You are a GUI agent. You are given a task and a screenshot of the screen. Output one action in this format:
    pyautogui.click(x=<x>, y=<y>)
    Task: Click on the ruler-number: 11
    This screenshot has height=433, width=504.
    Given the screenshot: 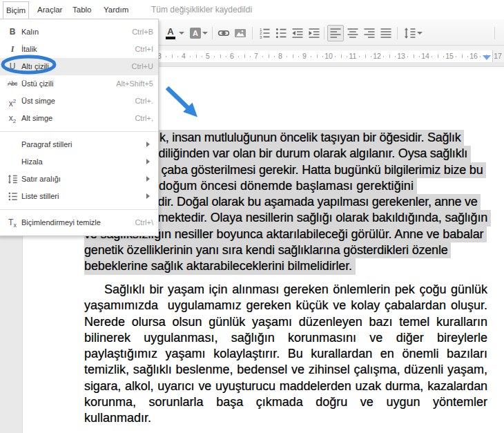 What is the action you would take?
    pyautogui.click(x=353, y=57)
    